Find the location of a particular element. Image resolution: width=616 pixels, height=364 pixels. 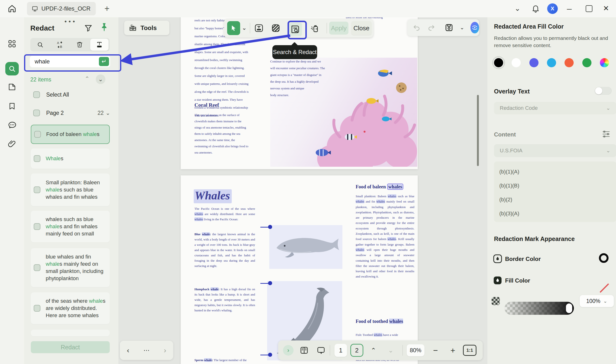

content-settings-sliders-icon is located at coordinates (606, 134).